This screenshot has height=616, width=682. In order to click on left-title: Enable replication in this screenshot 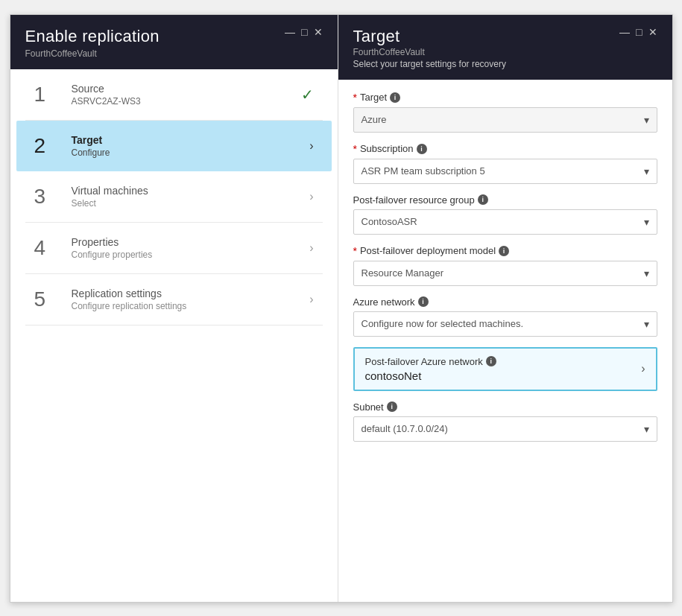, I will do `click(92, 36)`.